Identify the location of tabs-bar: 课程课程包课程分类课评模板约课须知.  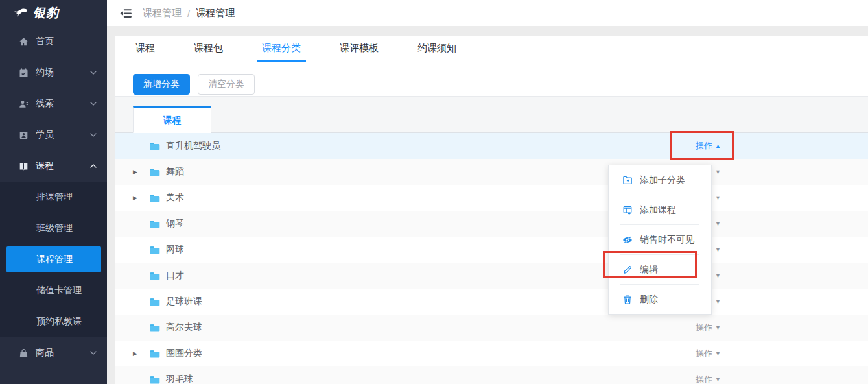
(491, 49).